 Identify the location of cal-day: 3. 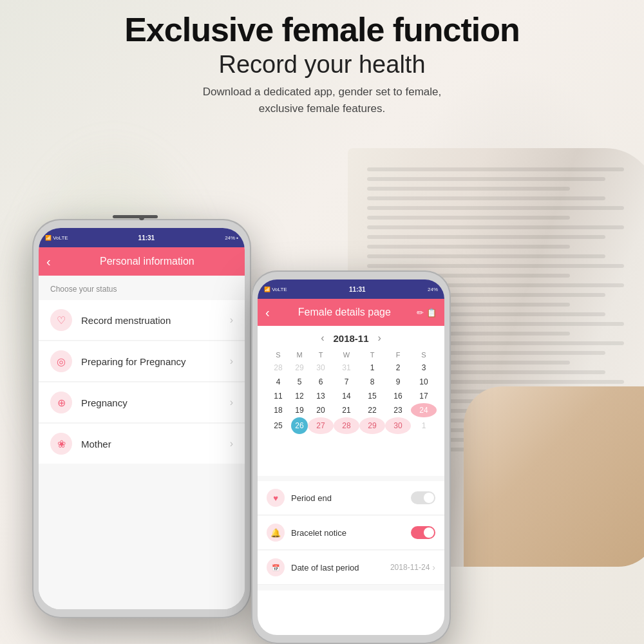
(424, 368).